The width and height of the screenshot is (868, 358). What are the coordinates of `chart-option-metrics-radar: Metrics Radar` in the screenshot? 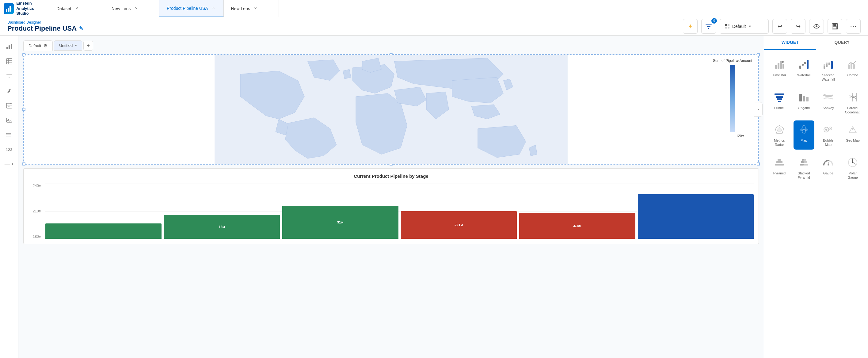 It's located at (779, 135).